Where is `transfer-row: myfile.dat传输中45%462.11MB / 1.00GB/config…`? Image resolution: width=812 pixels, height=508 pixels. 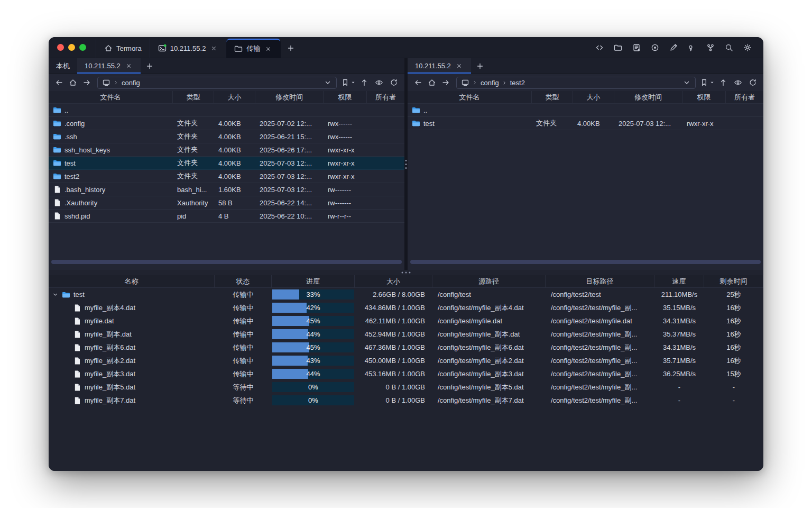
transfer-row: myfile.dat传输中45%462.11MB / 1.00GB/config… is located at coordinates (406, 321).